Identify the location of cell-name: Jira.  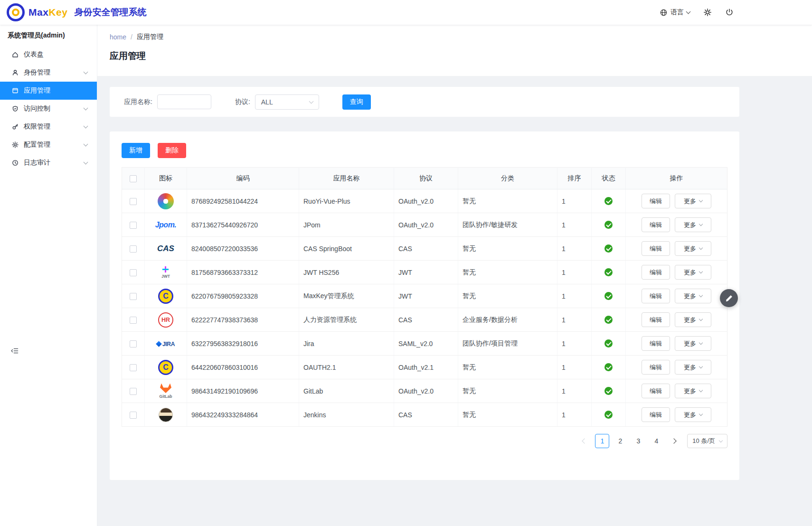
(347, 344).